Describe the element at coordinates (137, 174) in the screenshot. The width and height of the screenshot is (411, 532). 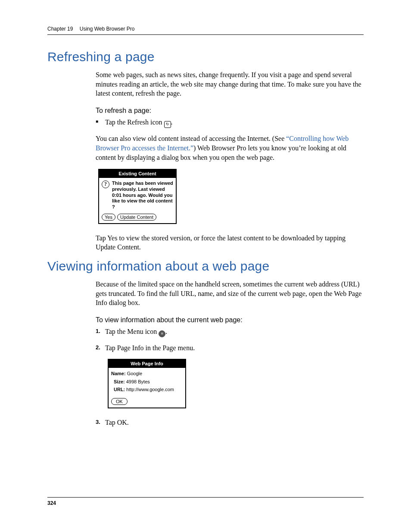
I see `existing-content-titlebar: Existing Content` at that location.